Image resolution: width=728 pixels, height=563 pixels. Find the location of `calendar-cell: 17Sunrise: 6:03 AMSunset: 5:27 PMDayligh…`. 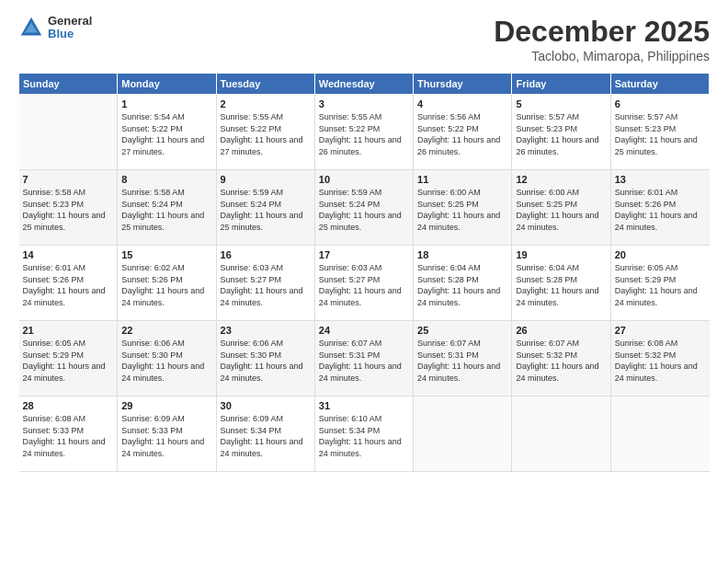

calendar-cell: 17Sunrise: 6:03 AMSunset: 5:27 PMDayligh… is located at coordinates (364, 283).